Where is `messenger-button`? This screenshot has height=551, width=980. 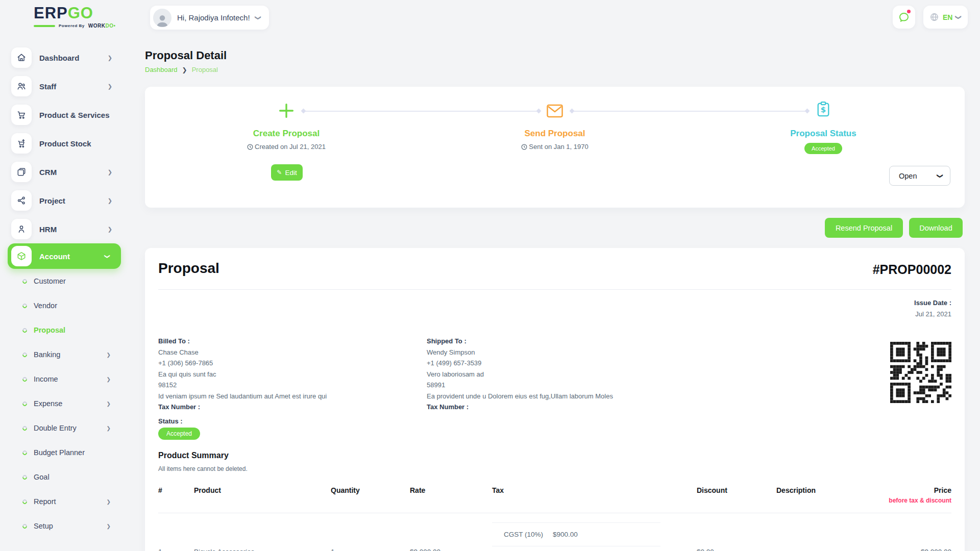
messenger-button is located at coordinates (904, 17).